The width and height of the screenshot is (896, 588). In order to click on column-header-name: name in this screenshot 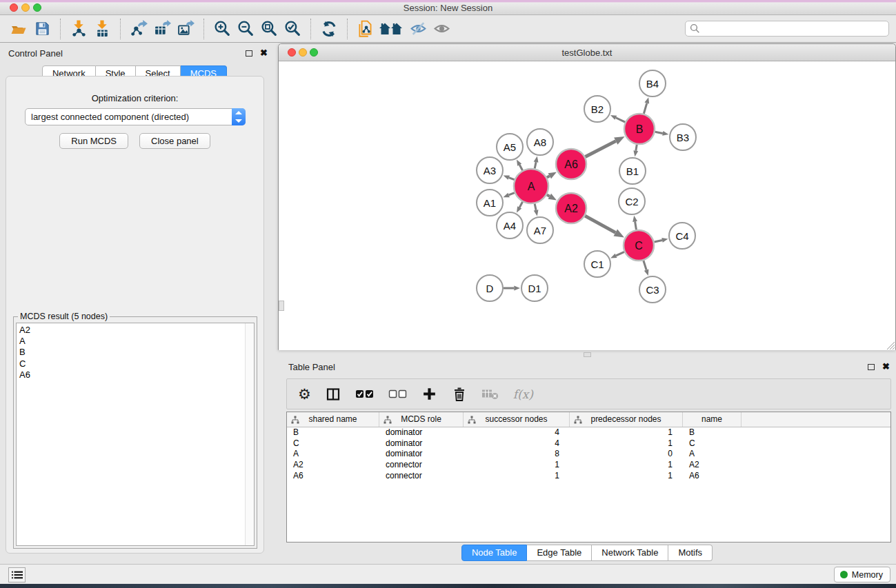, I will do `click(712, 419)`.